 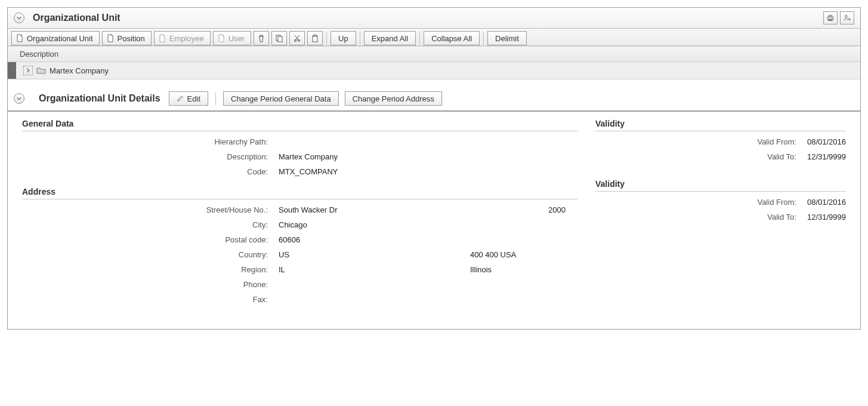 What do you see at coordinates (434, 18) in the screenshot?
I see `panel-header: Organizational Unit` at bounding box center [434, 18].